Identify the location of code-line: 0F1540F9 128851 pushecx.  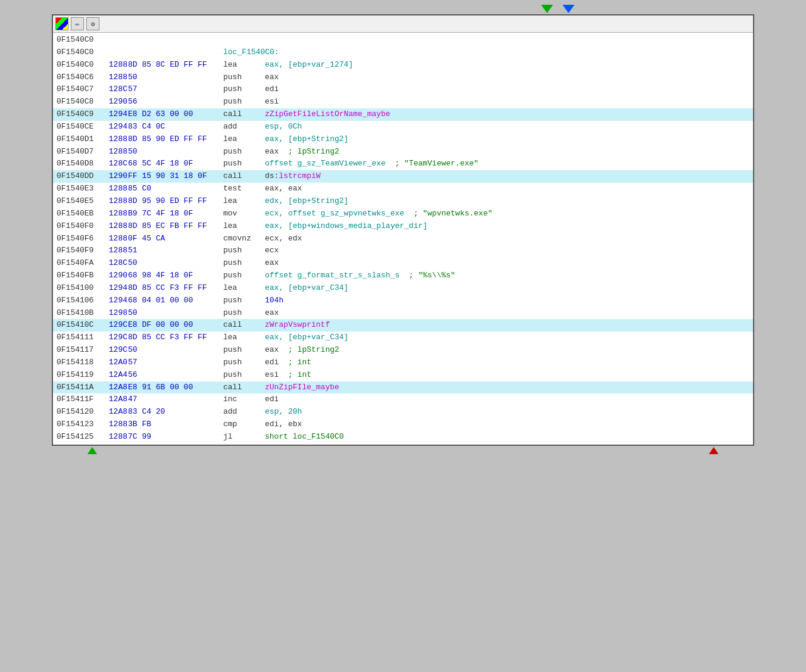
(403, 251).